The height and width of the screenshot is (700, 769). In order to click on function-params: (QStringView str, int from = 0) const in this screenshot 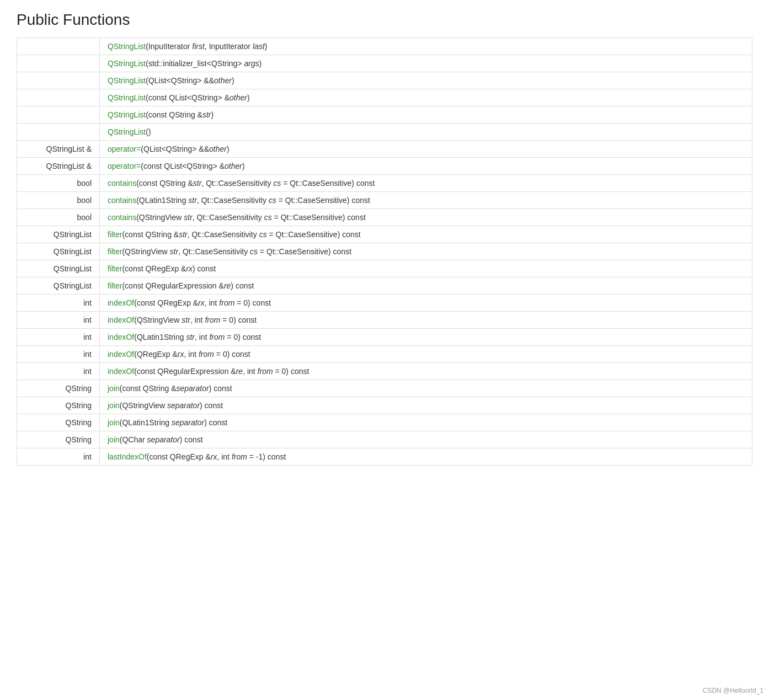, I will do `click(195, 320)`.